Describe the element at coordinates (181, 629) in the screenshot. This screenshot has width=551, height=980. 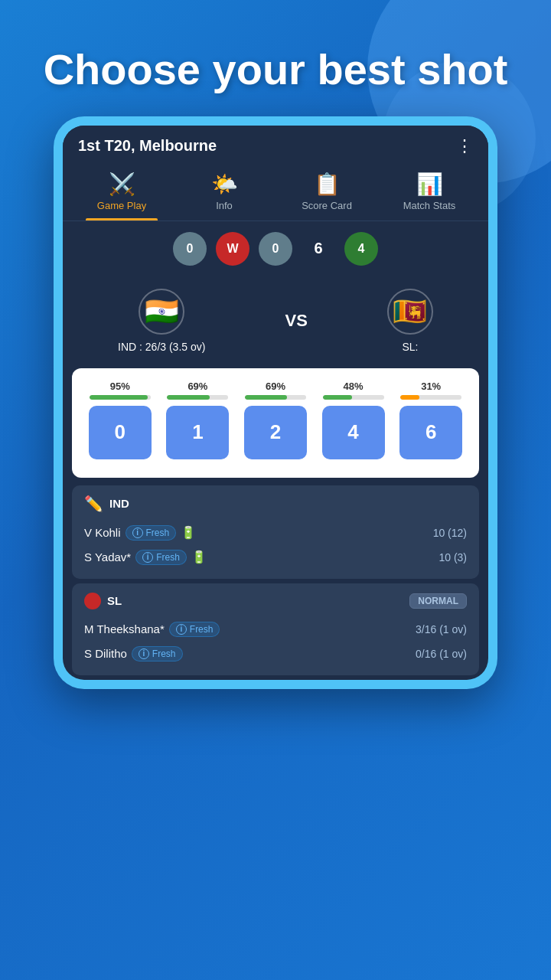
I see `theekshana-info-circle: i` at that location.